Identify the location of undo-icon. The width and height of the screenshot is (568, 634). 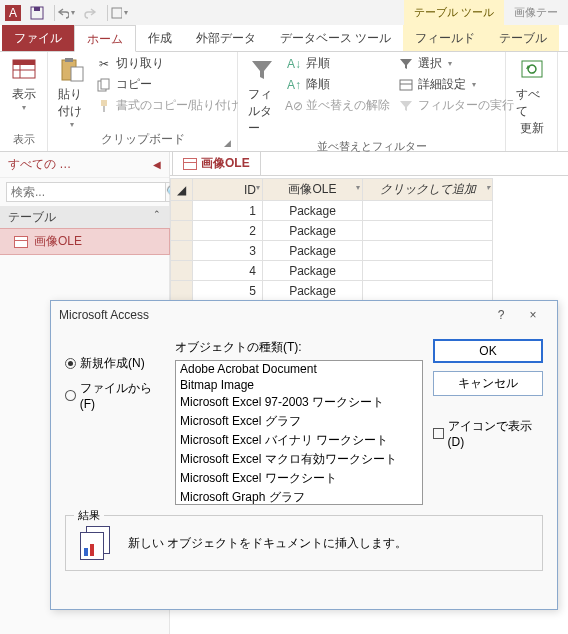
(66, 13).